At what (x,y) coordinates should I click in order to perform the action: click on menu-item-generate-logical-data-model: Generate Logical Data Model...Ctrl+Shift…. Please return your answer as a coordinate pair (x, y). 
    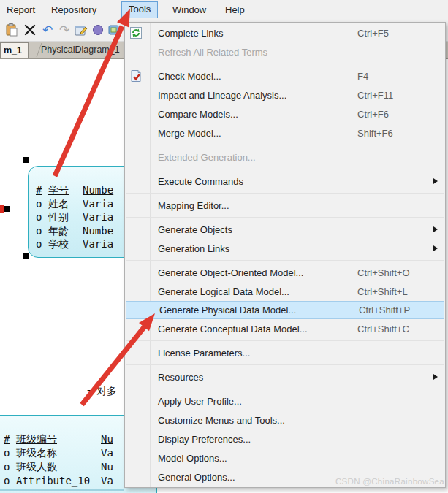
    Looking at the image, I should click on (285, 291).